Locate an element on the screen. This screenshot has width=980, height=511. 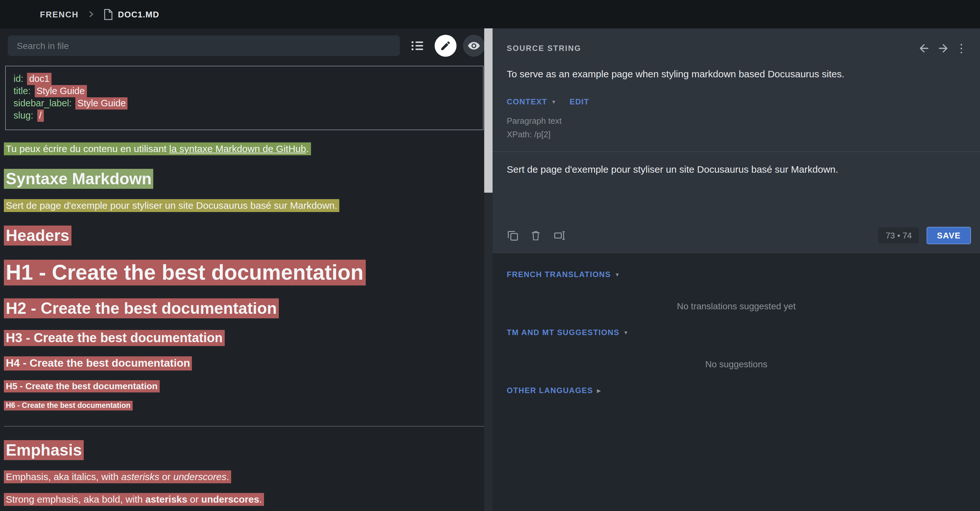
translation-editor: Sert de page d'exemple pour styliser un … is located at coordinates (737, 187).